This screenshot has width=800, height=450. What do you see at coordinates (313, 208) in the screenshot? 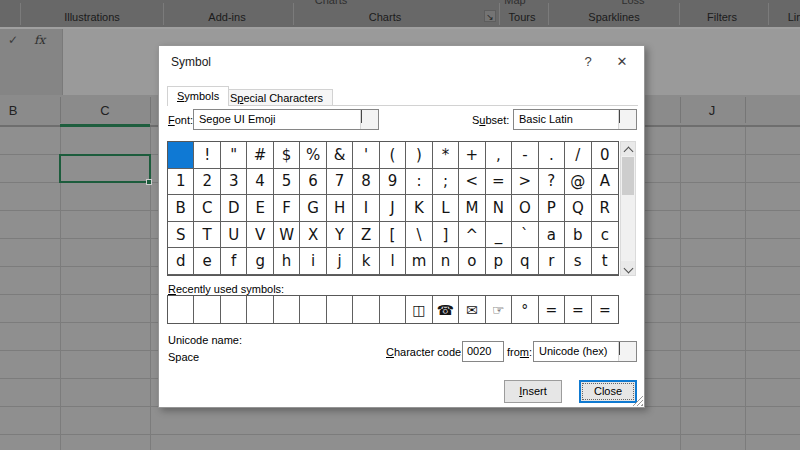
I see `char-cell: G` at bounding box center [313, 208].